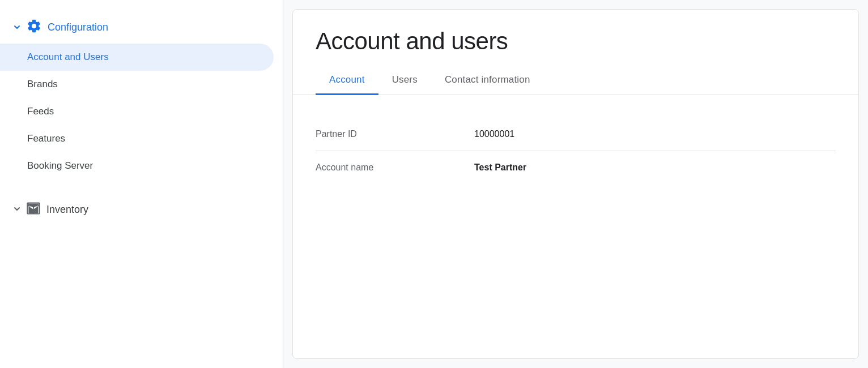  What do you see at coordinates (347, 80) in the screenshot?
I see `tab-account: Account` at bounding box center [347, 80].